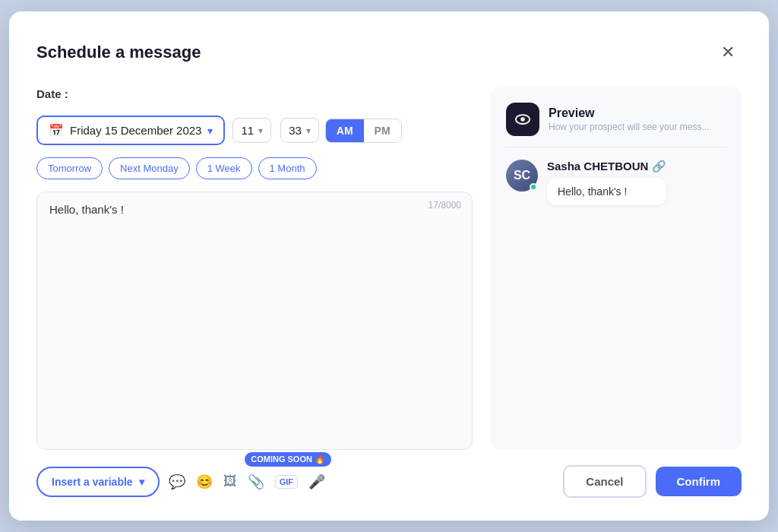 This screenshot has width=778, height=532. What do you see at coordinates (256, 482) in the screenshot?
I see `attachment-icon: 📎` at bounding box center [256, 482].